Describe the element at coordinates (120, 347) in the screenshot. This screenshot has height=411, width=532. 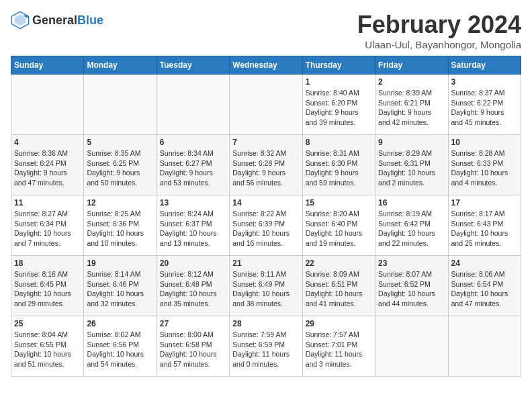
I see `calendar-cell: 26Sunrise: 8:02 AMSunset: 6:56 PMDayligh…` at that location.